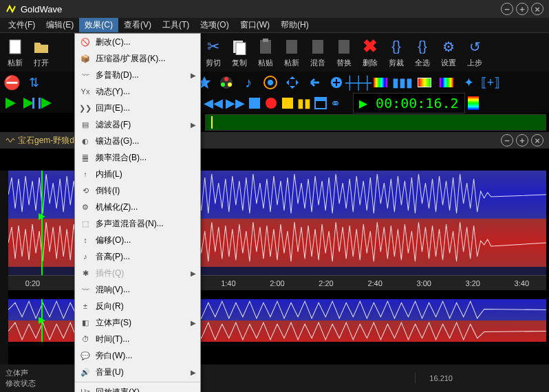 This screenshot has height=392, width=549. I want to click on minimize-button: −, so click(507, 9).